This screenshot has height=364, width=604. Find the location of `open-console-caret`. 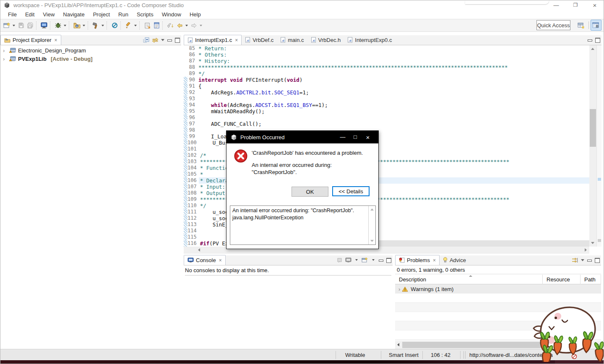

open-console-caret is located at coordinates (373, 260).